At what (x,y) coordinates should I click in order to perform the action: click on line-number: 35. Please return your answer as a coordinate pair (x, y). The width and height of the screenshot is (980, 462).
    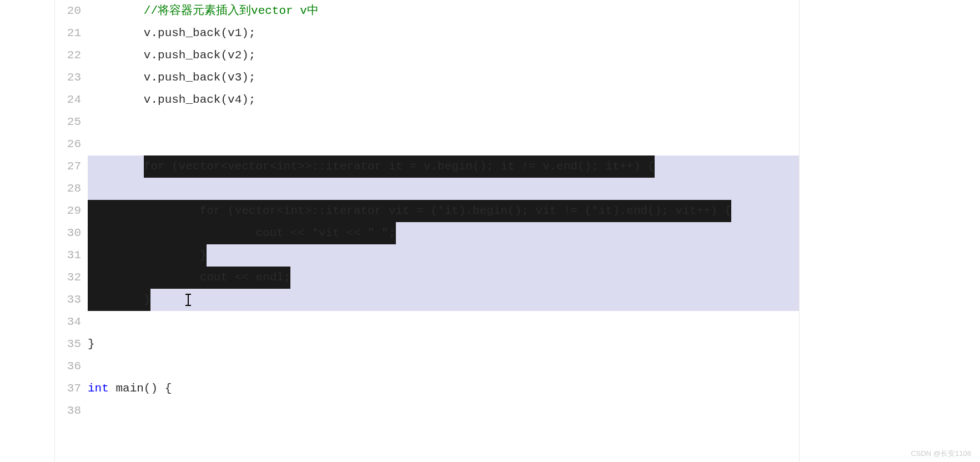
    Looking at the image, I should click on (68, 344).